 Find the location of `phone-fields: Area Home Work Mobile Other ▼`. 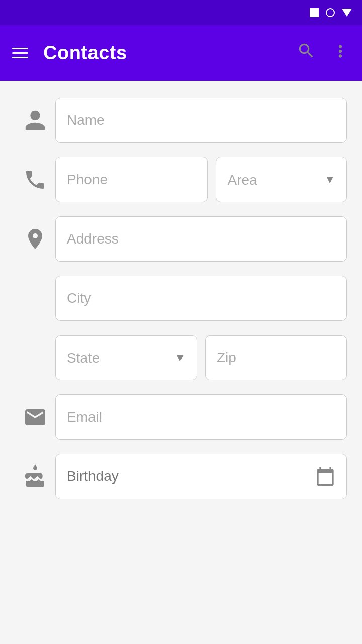

phone-fields: Area Home Work Mobile Other ▼ is located at coordinates (201, 180).